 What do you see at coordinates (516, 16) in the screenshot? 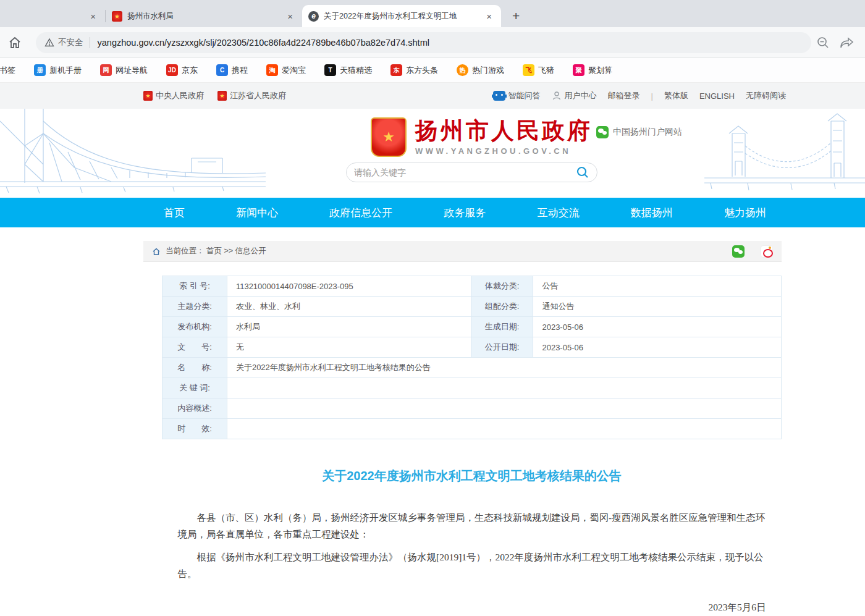
I see `new-tab-button: +` at bounding box center [516, 16].